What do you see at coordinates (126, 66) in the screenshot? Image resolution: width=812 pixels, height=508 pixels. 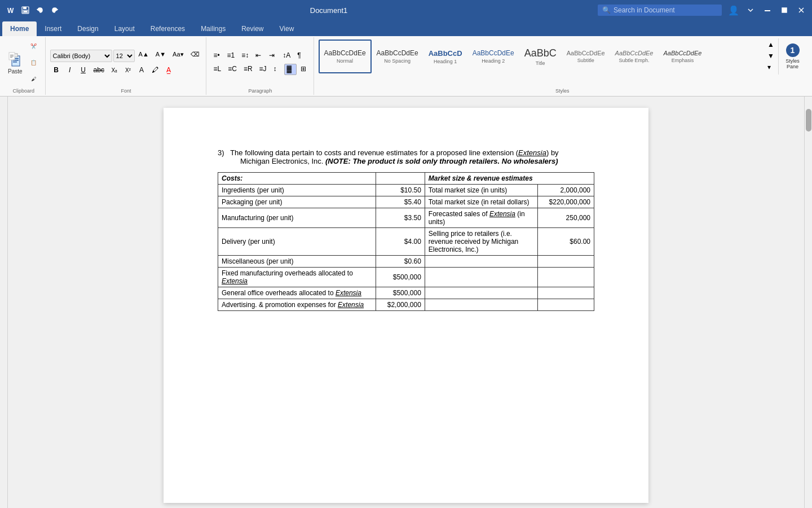 I see `font-group: Calibri (Body) 12 A▲ A▼ Aa▾ ⌫ B I U abc …` at bounding box center [126, 66].